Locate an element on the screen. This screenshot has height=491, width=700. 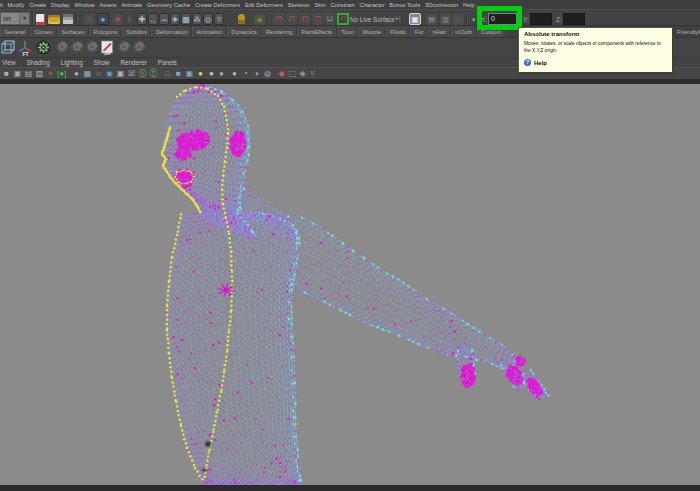
2d-pan-zoom-icon: ⌖ is located at coordinates (50, 74).